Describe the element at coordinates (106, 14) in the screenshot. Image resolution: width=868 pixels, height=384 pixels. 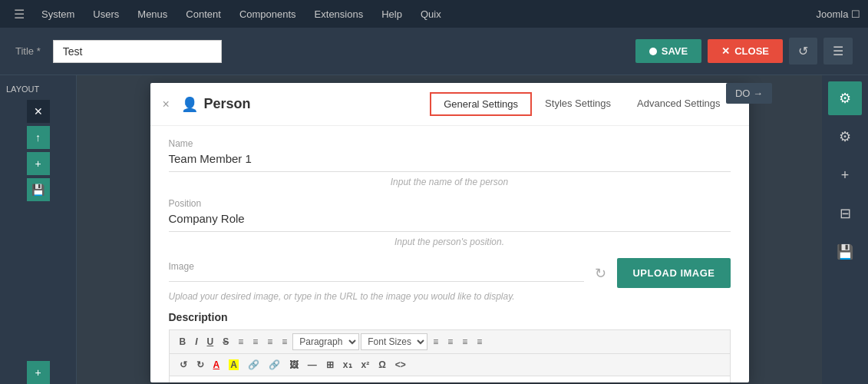
I see `nav-users: Users` at that location.